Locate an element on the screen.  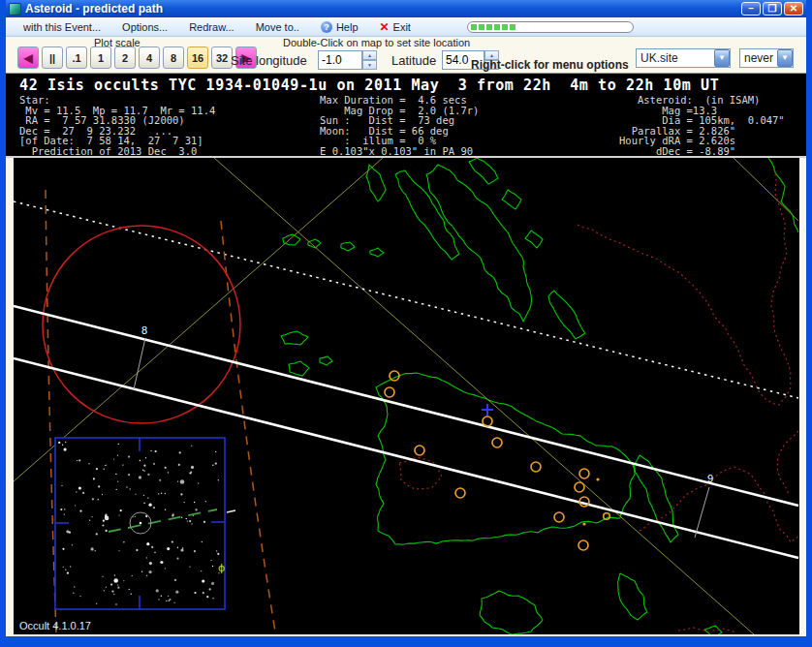
menu-options: Options... is located at coordinates (145, 27).